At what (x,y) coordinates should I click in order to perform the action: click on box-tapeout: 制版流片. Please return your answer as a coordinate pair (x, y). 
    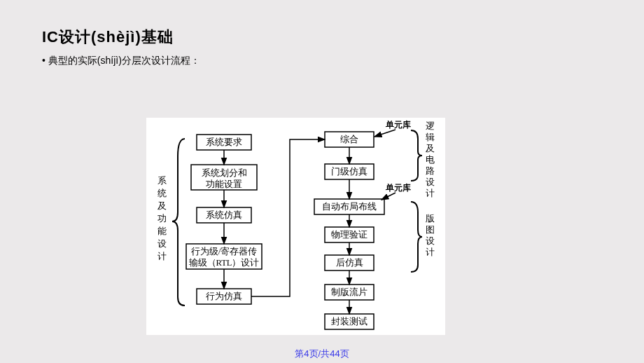
    Looking at the image, I should click on (349, 292).